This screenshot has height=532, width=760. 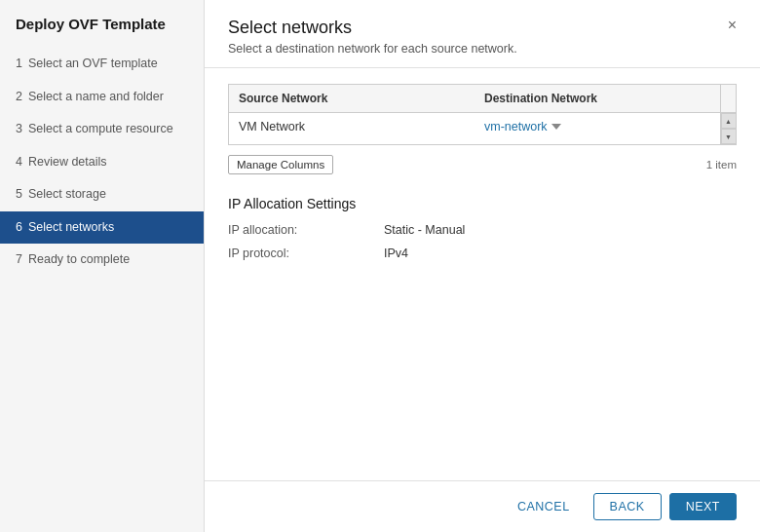 I want to click on sidebar-item-4: 4 Review details, so click(x=101, y=163).